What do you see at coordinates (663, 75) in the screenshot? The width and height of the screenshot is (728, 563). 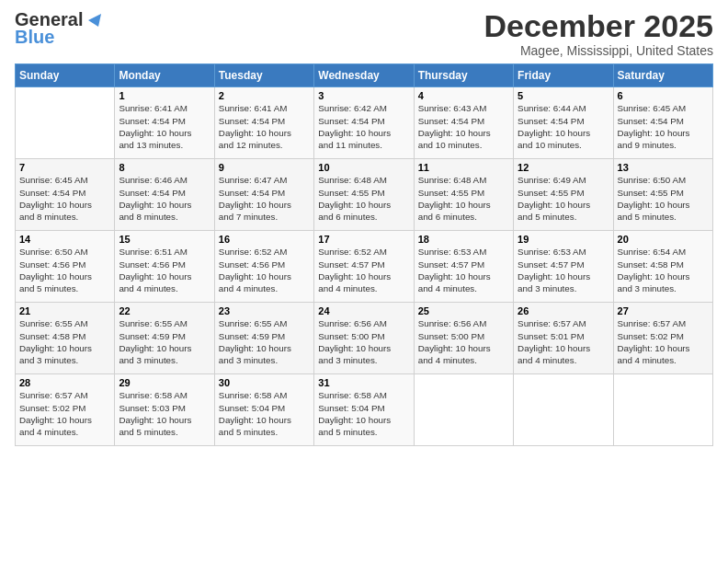 I see `calendar-header-saturday: Saturday` at bounding box center [663, 75].